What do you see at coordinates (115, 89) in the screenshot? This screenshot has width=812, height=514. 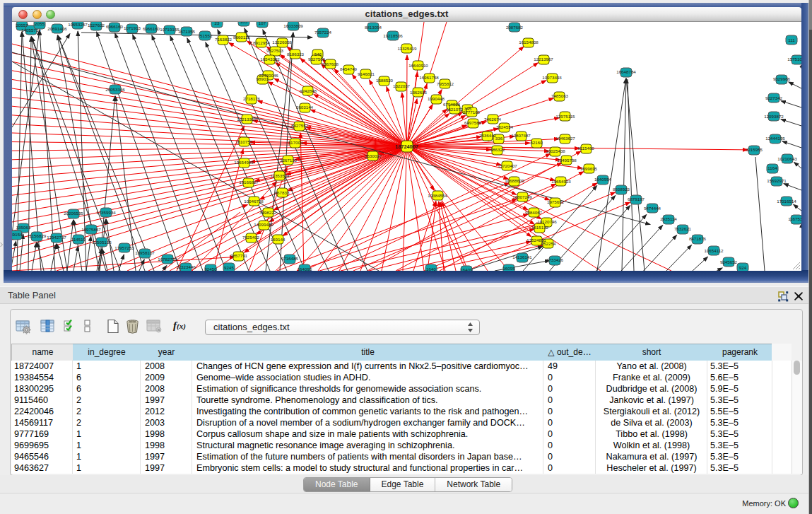 I see `svg-text: 20053346` at bounding box center [115, 89].